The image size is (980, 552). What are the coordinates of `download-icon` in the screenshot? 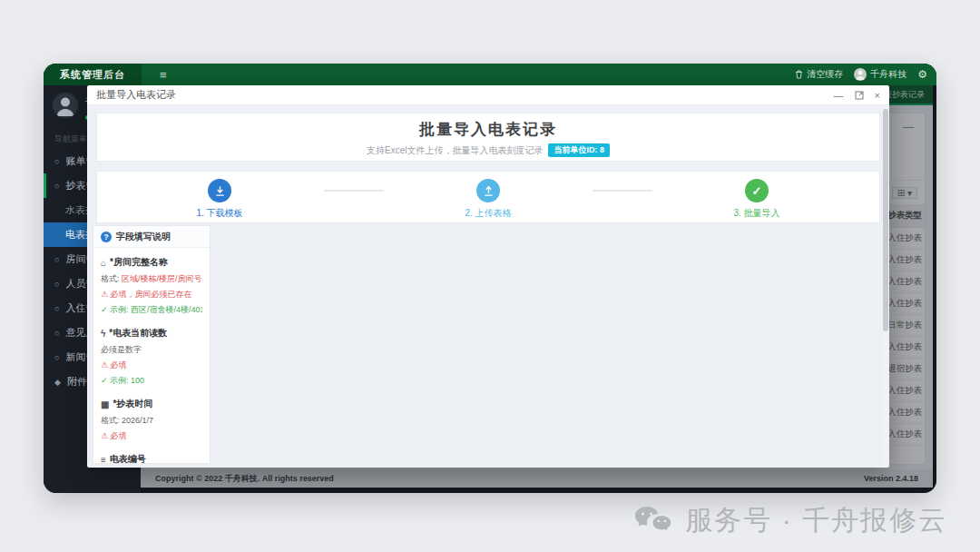 It's located at (220, 191).